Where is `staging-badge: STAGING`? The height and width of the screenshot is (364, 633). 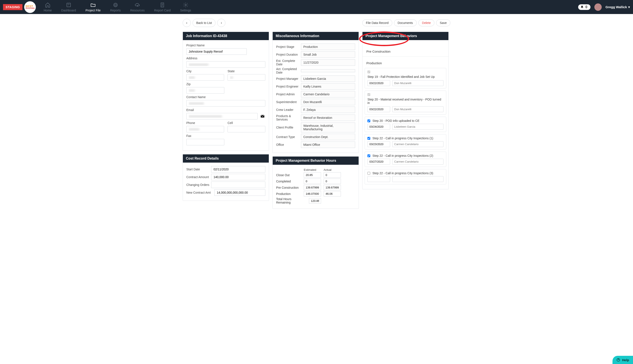
staging-badge: STAGING is located at coordinates (13, 7).